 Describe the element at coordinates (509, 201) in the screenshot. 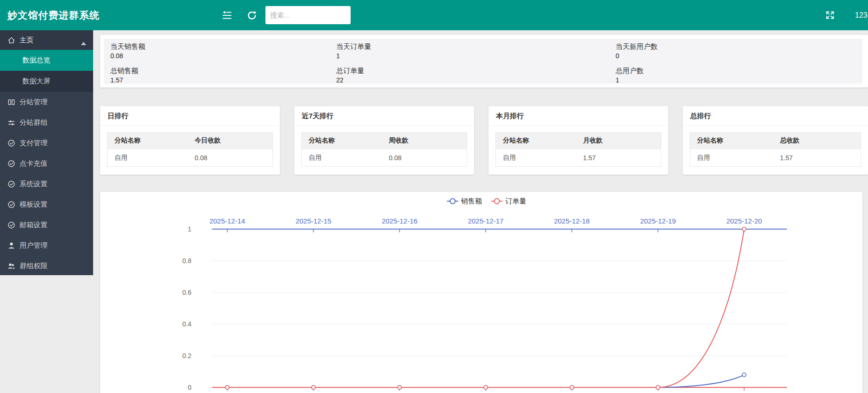

I see `legend-item-订单量: 订单量` at that location.